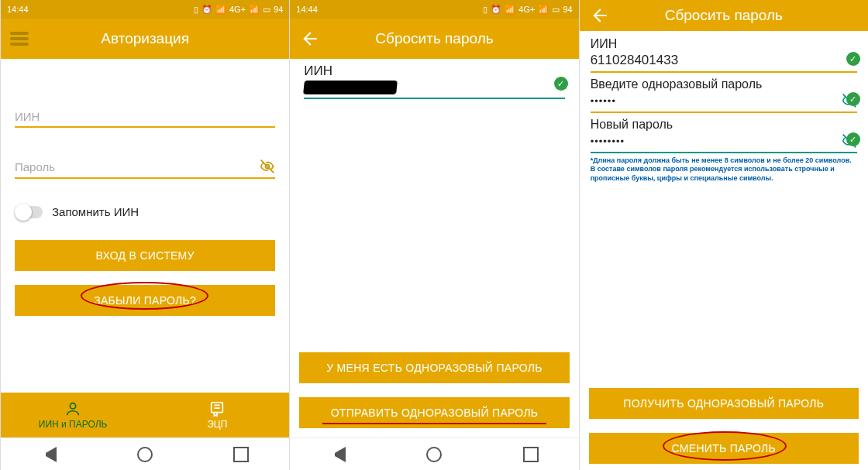 This screenshot has width=868, height=470. Describe the element at coordinates (217, 415) in the screenshot. I see `tab-ecp: ЭЦП` at that location.